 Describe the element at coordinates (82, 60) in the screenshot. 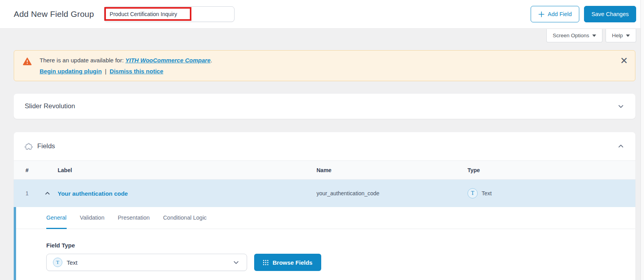

I see `notice-prefix: There is an update available for:` at that location.